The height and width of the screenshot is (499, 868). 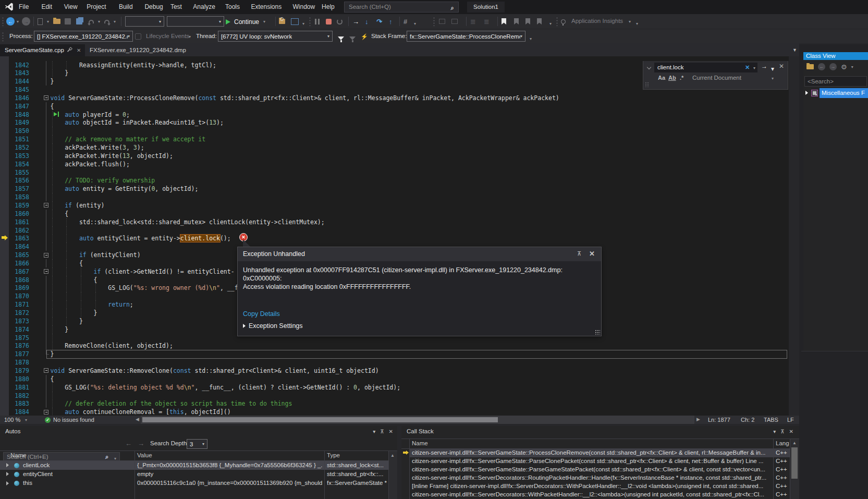 I want to click on code-line-1884: 1884auto continueCloneRemoval = [this, o…, so click(x=394, y=412).